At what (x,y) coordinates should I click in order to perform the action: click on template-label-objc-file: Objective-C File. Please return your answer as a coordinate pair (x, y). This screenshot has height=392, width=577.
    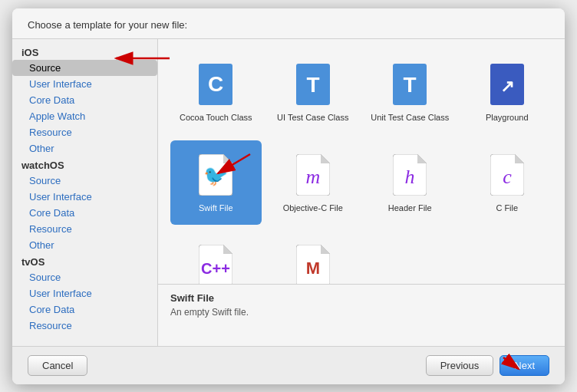
    Looking at the image, I should click on (313, 208).